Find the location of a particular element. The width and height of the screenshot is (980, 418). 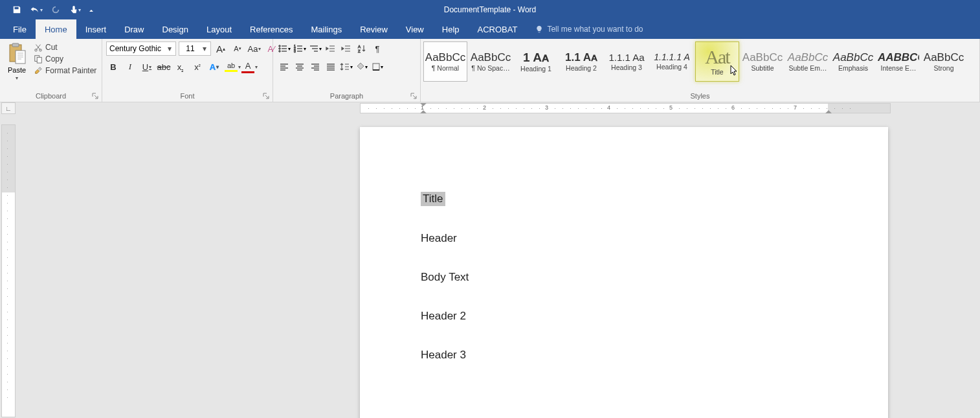

maximize-icon is located at coordinates (935, 10).